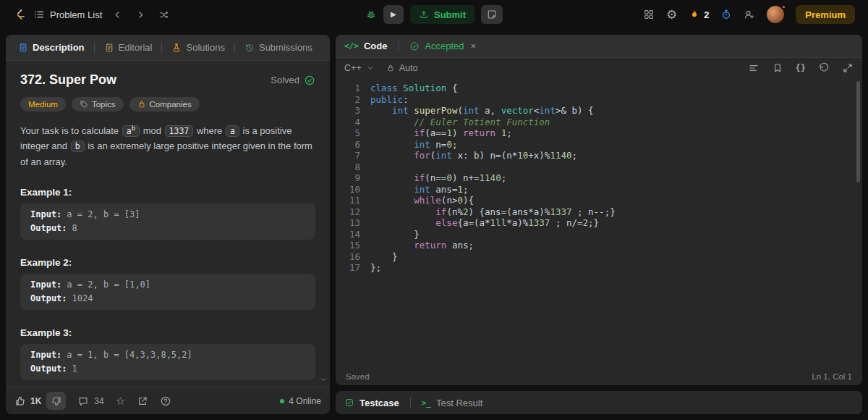 Image resolution: width=868 pixels, height=420 pixels. I want to click on editor-statusbar: Saved Ln 1, Col 1, so click(599, 377).